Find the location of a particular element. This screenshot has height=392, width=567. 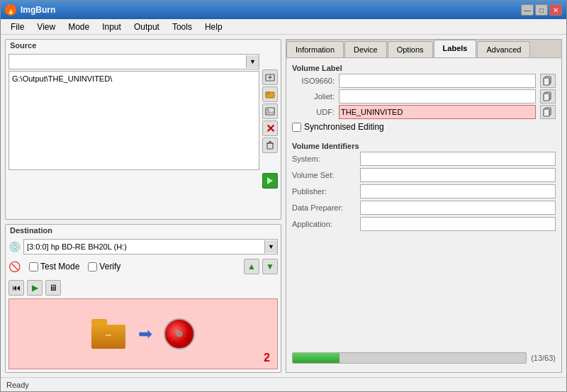

tab-information: Information is located at coordinates (315, 50).